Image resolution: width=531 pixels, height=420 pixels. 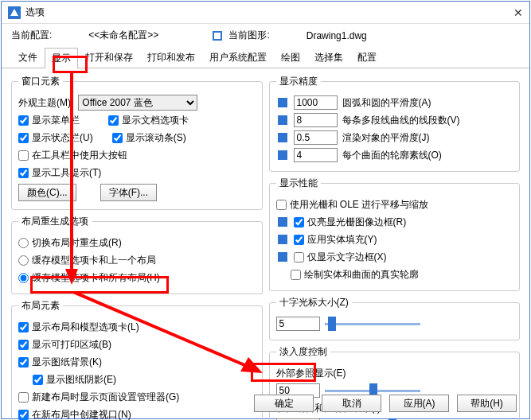 I want to click on show-paper-shadow-checkbox: 显示图纸阴影(E), so click(x=75, y=380).